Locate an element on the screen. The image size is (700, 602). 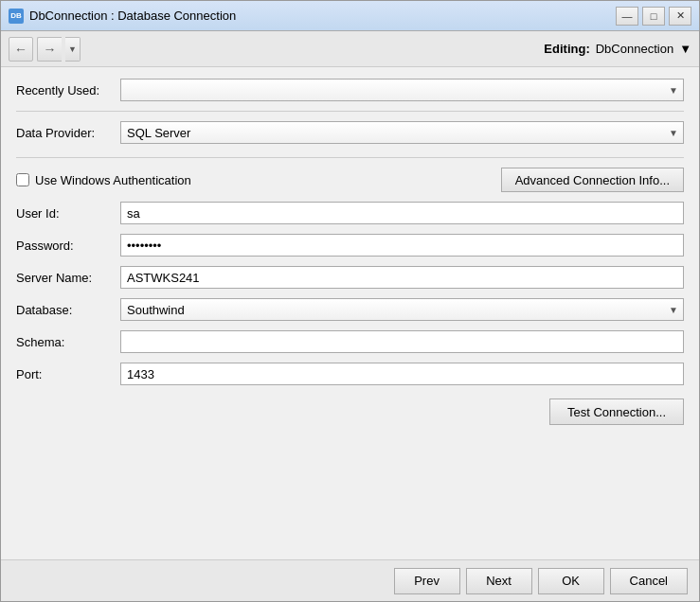
user-id-label: User Id: is located at coordinates (68, 214).